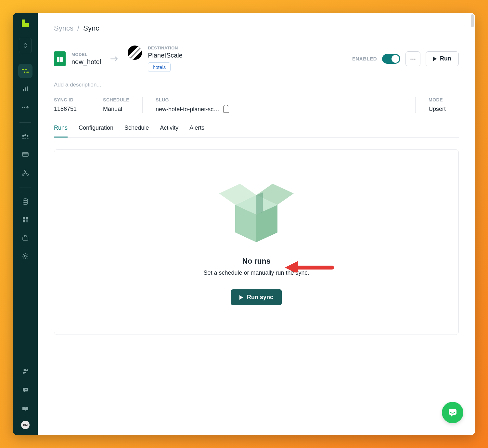  What do you see at coordinates (25, 390) in the screenshot?
I see `nav-chat` at bounding box center [25, 390].